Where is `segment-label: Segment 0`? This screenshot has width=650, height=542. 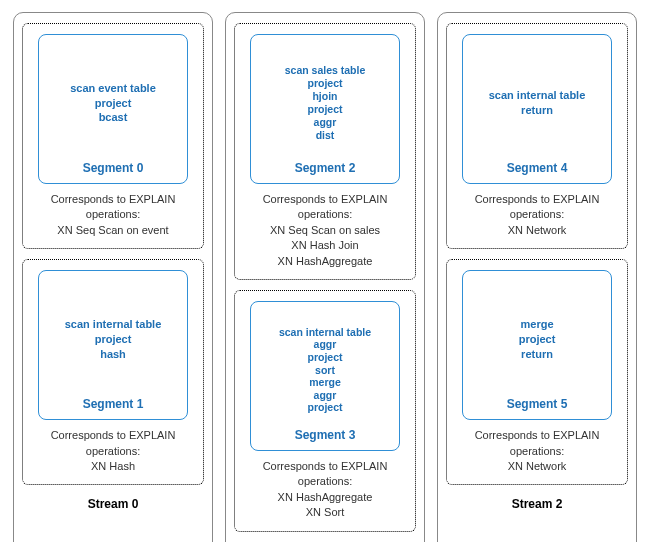
segment-label: Segment 0 is located at coordinates (114, 168).